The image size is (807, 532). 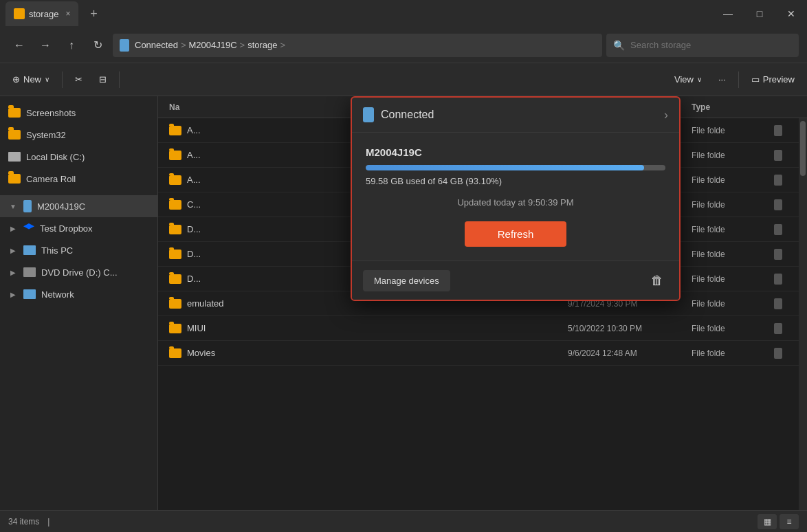 What do you see at coordinates (789, 522) in the screenshot?
I see `list-view-button: ≡` at bounding box center [789, 522].